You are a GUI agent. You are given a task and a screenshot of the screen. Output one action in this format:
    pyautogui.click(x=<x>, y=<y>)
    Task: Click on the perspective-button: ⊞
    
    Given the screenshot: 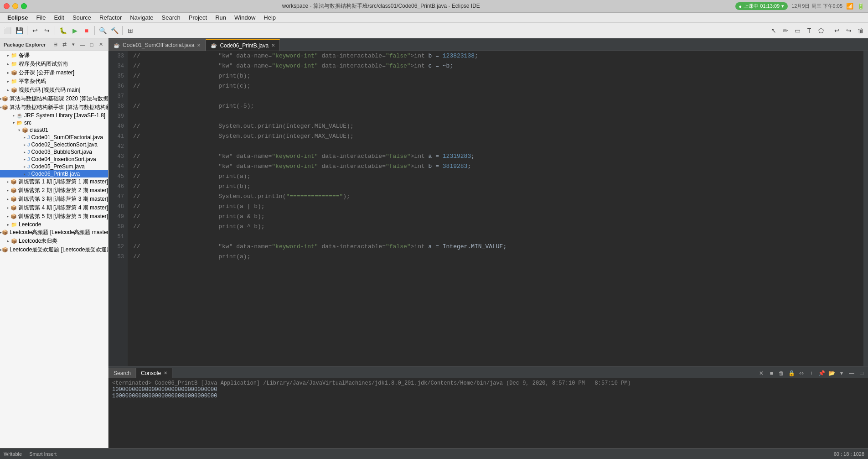 What is the action you would take?
    pyautogui.click(x=130, y=31)
    